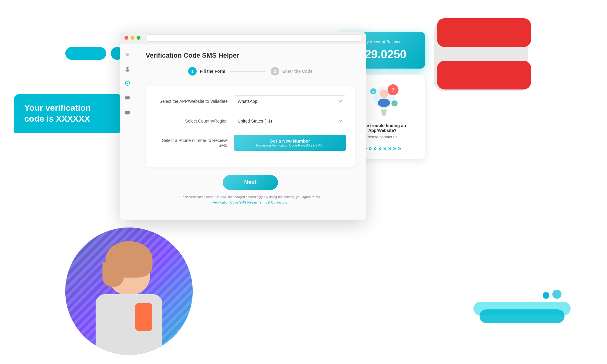 The width and height of the screenshot is (607, 364). What do you see at coordinates (127, 113) in the screenshot?
I see `sidebar-icon-id` at bounding box center [127, 113].